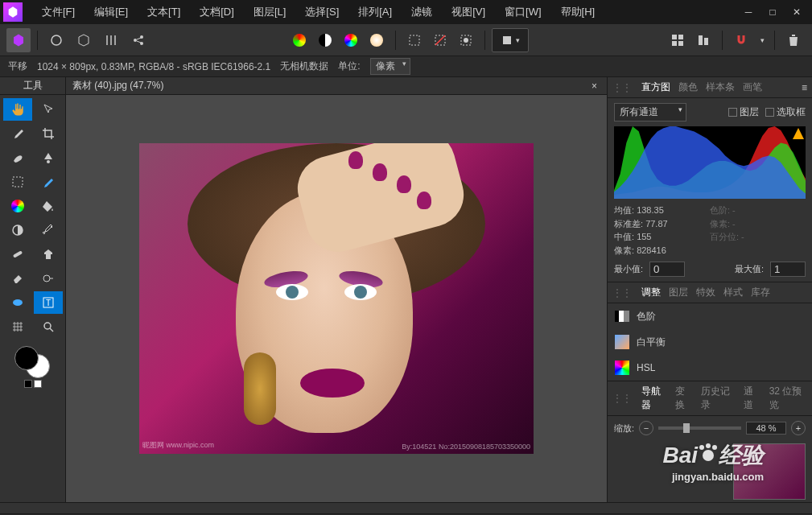  I want to click on tab-transform: 变换, so click(684, 398).